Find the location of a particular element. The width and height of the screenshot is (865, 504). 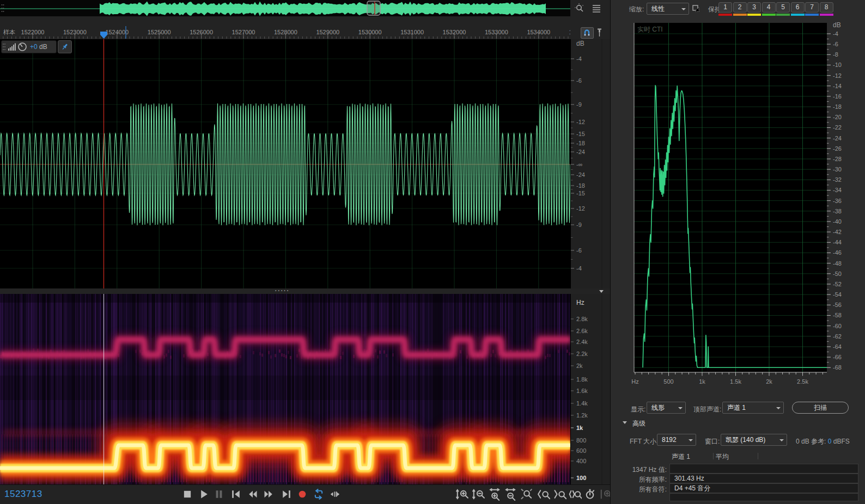

hz-scale-label: 2.2k is located at coordinates (582, 354).